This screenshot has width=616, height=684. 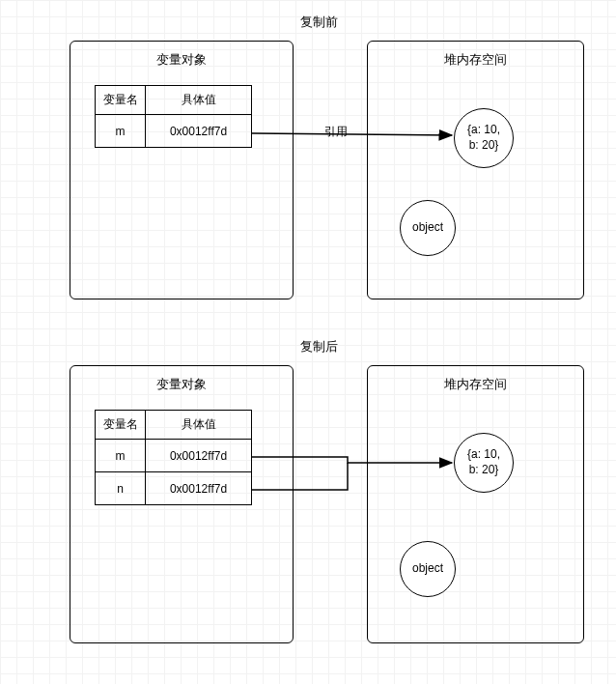 What do you see at coordinates (182, 170) in the screenshot?
I see `panel-varobj-before: 变量对象` at bounding box center [182, 170].